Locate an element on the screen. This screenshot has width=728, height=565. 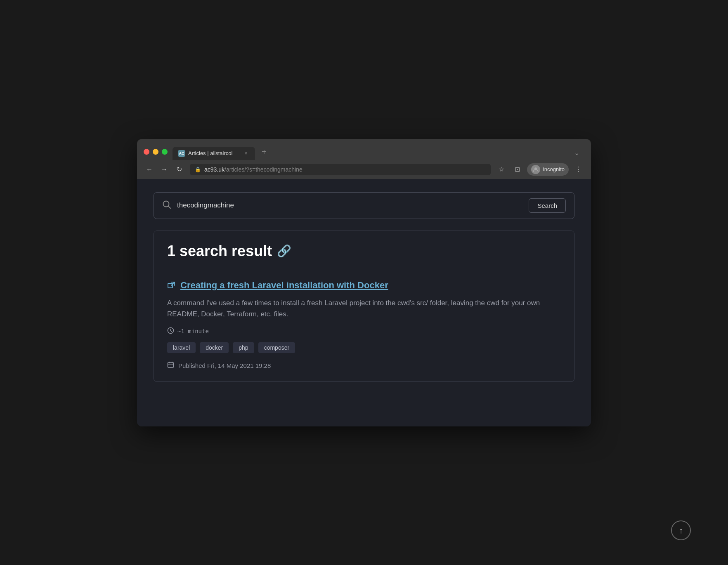
tabs-dropdown-button: ⌄ is located at coordinates (577, 153).